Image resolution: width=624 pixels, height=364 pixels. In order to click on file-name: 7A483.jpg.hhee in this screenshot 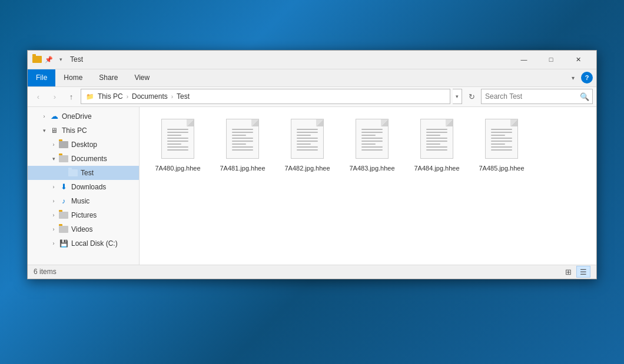, I will do `click(372, 168)`.